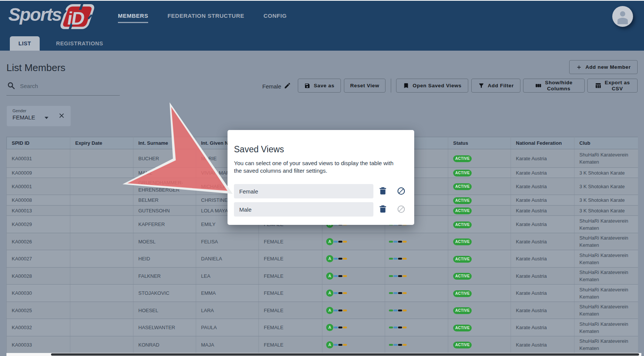 The width and height of the screenshot is (644, 356). I want to click on gender-filter-chip: Gender FEMALE, so click(39, 116).